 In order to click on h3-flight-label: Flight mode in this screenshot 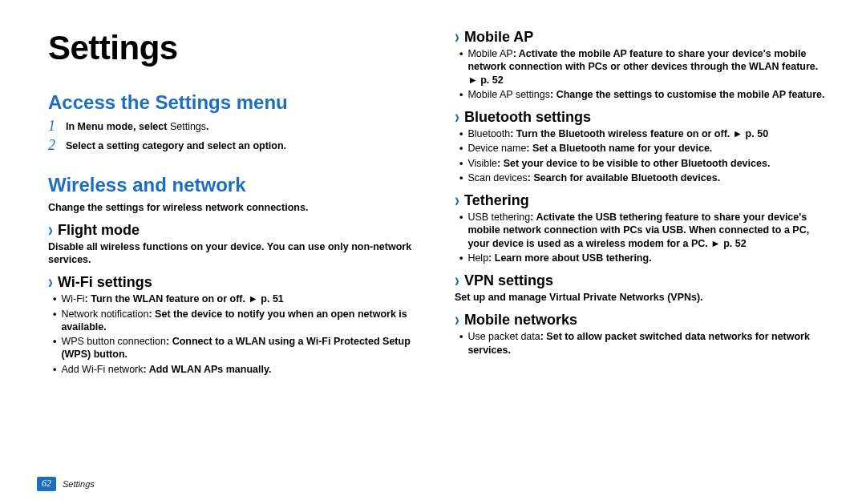, I will do `click(99, 231)`.